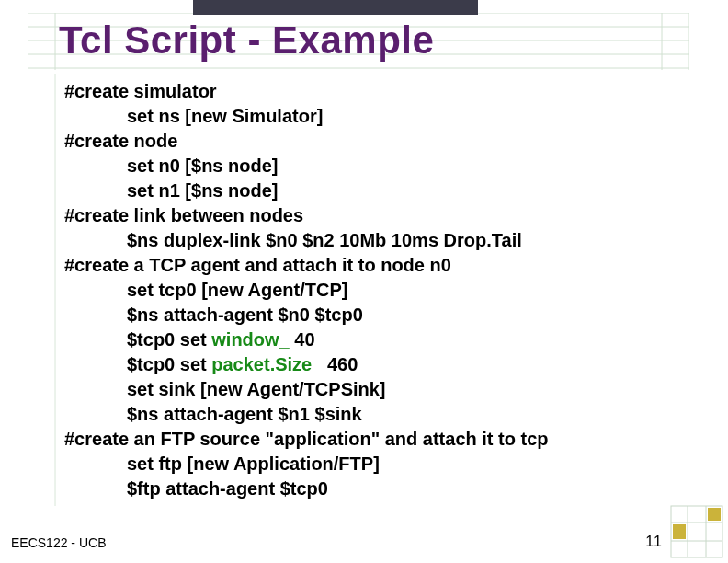 The image size is (728, 563). Describe the element at coordinates (654, 542) in the screenshot. I see `page-number: 11` at that location.